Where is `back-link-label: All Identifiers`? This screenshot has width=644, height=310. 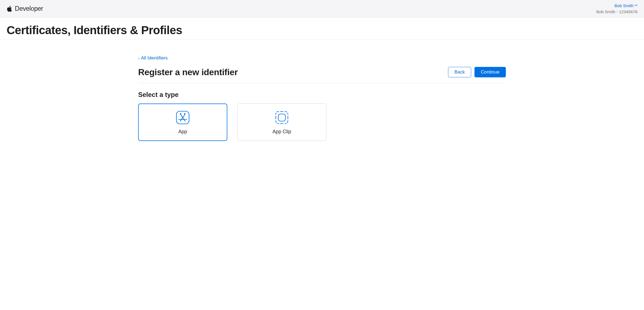 back-link-label: All Identifiers is located at coordinates (154, 58).